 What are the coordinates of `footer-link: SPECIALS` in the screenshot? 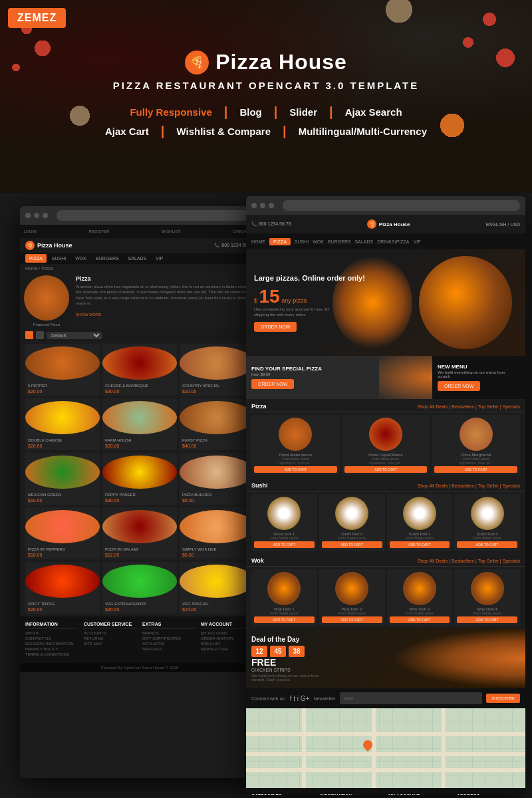 It's located at (169, 649).